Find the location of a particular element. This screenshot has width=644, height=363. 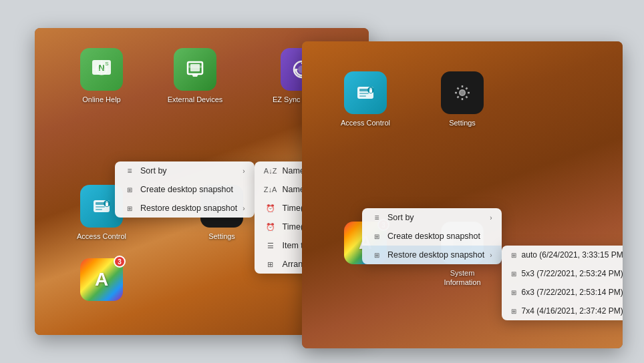

sort-by-right-item: ≡ Sort by › is located at coordinates (432, 218).